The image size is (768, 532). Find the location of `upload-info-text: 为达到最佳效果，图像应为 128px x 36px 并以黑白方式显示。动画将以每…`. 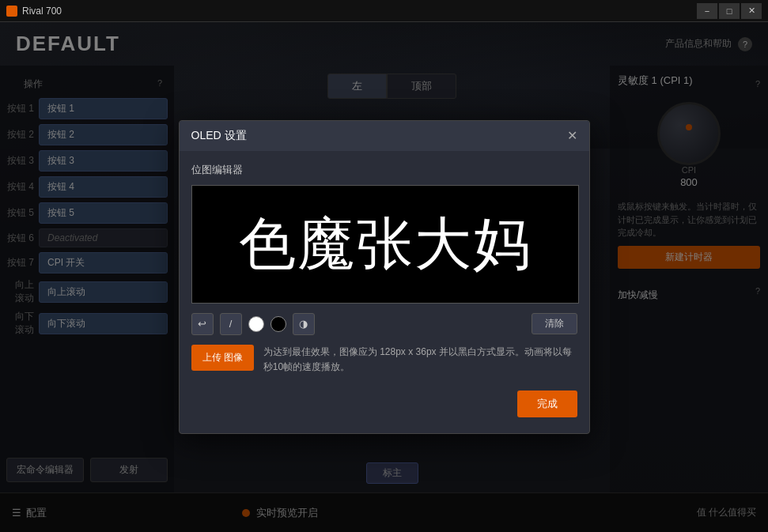

upload-info-text: 为达到最佳效果，图像应为 128px x 36px 并以黑白方式显示。动画将以每… is located at coordinates (421, 360).